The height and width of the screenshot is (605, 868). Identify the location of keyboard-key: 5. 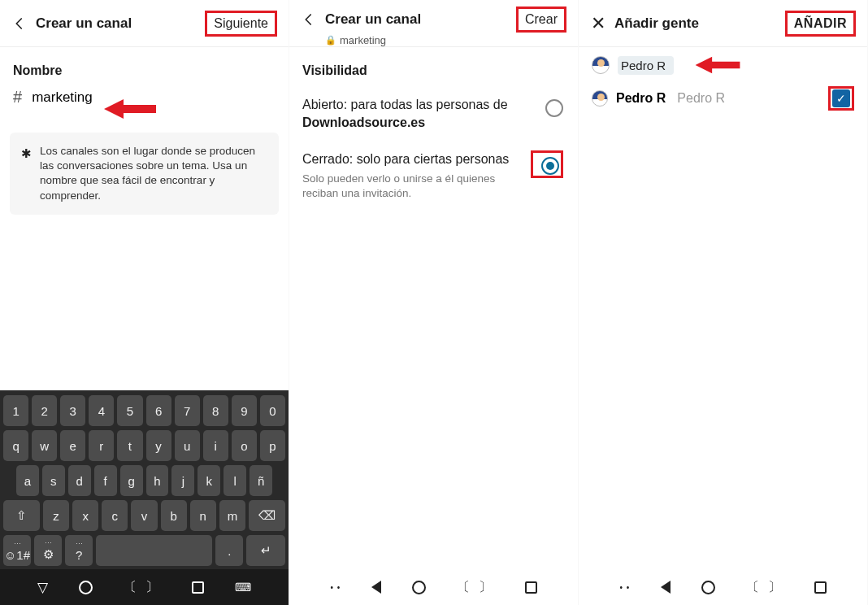
(130, 411).